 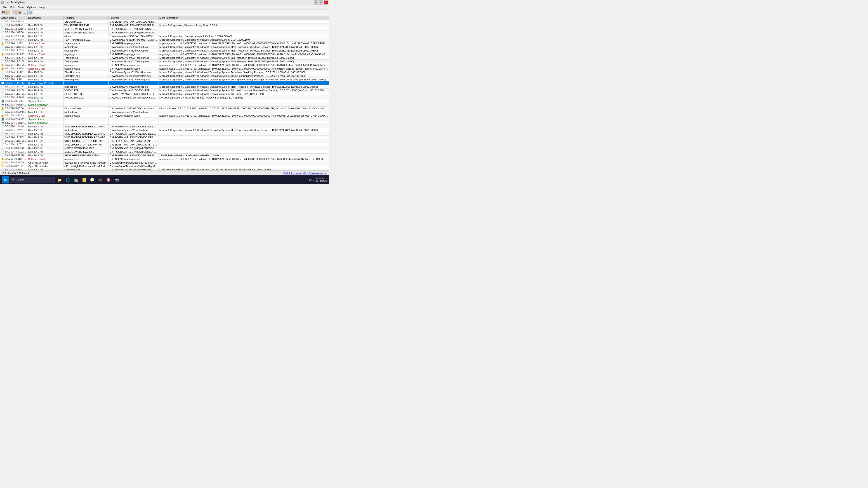 I want to click on toolbar-export-button: 📤, so click(x=20, y=13).